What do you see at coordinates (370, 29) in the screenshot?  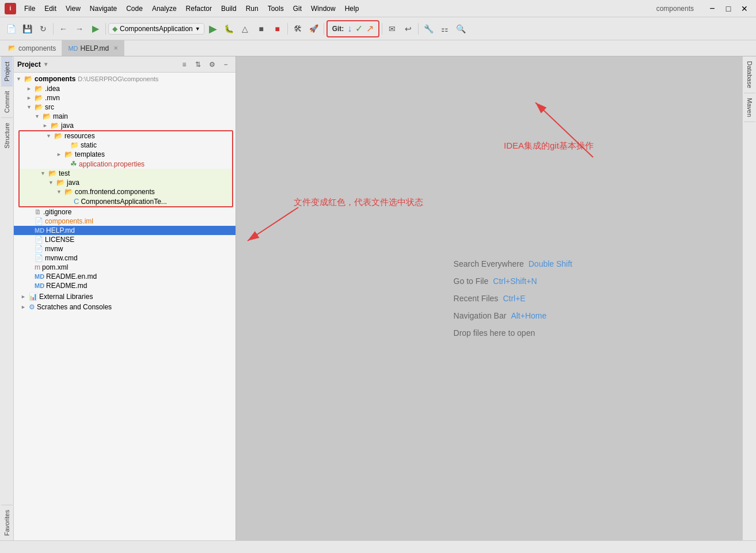 I see `git-push-icon: ↗` at bounding box center [370, 29].